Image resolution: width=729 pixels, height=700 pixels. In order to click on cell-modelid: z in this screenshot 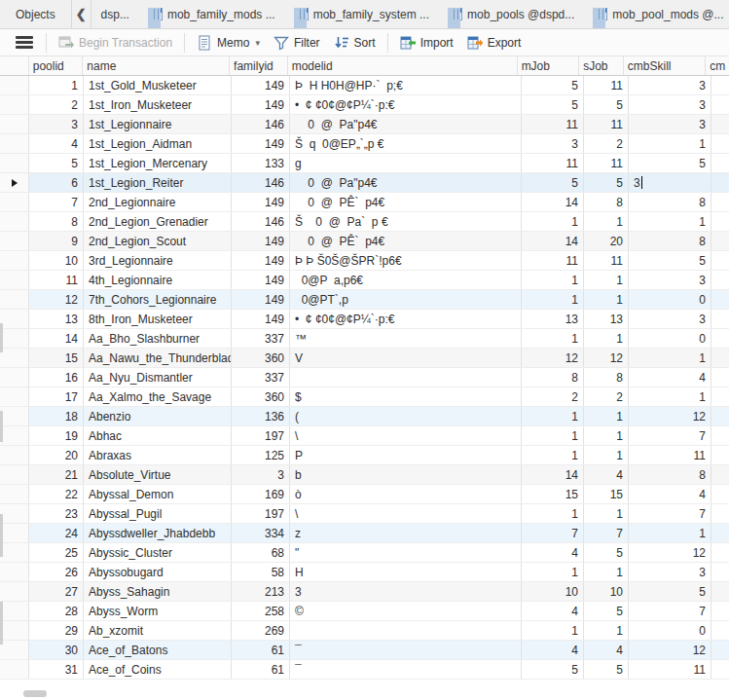, I will do `click(406, 534)`.